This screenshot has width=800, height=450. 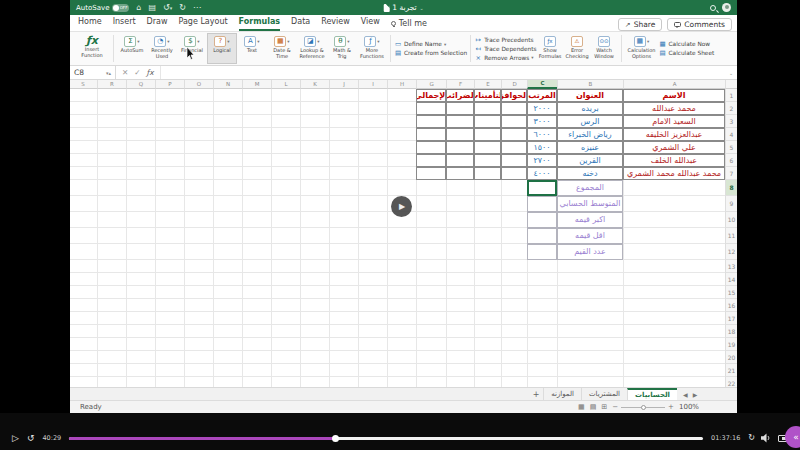 I want to click on cell-G12, so click(x=431, y=252).